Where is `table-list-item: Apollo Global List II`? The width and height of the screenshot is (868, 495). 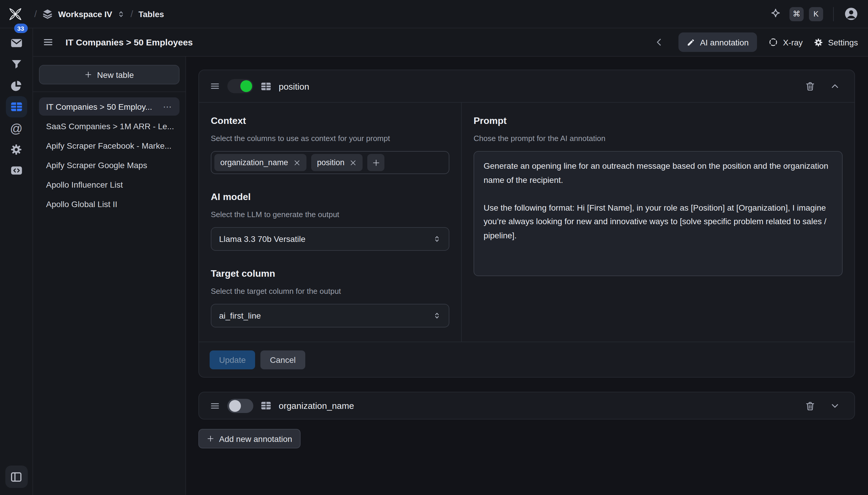 table-list-item: Apollo Global List II is located at coordinates (110, 204).